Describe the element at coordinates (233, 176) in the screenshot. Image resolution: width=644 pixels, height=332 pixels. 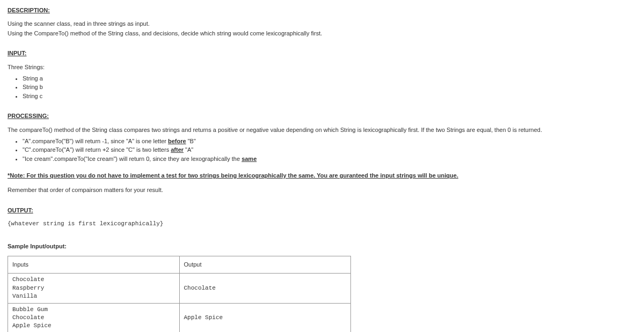
I see `processing-note: *Note: For this question you do not have…` at that location.